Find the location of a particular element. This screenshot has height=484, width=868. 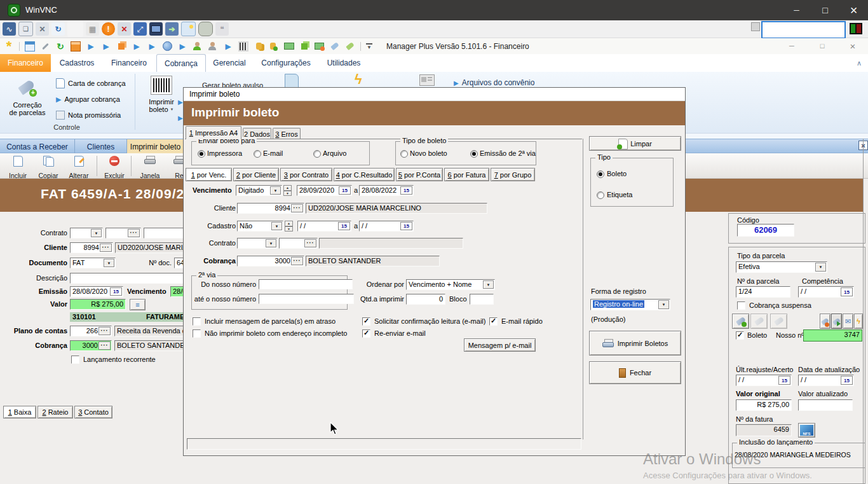

filter-por-venc: 1por Venc. is located at coordinates (208, 174).